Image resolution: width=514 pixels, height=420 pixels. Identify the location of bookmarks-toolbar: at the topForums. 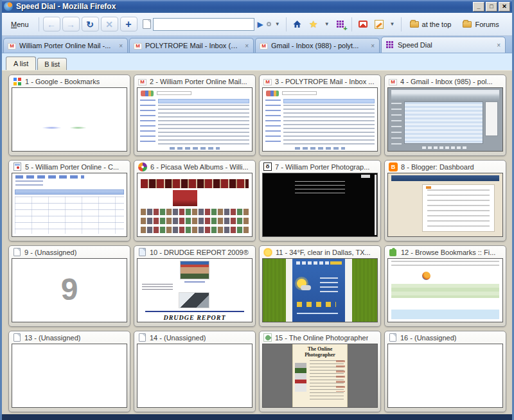
(455, 24).